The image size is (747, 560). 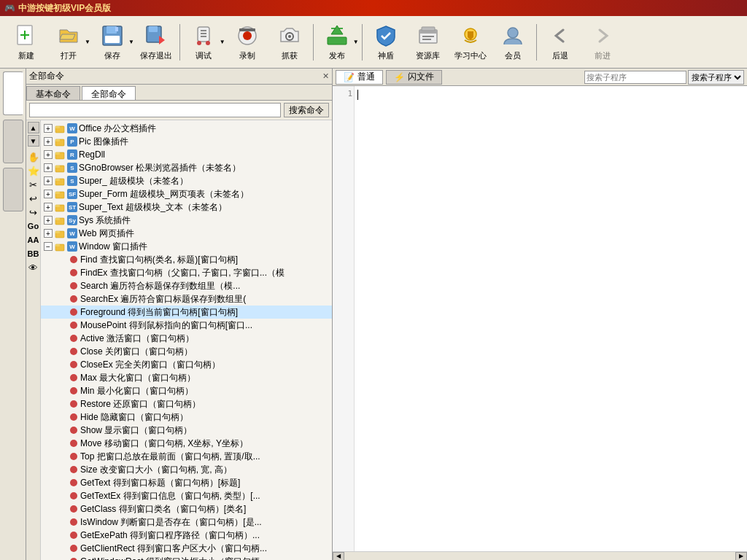 I want to click on tree-item-sguobrowser: + S SGnoBrowser 松果浏览器插件（未签名）, so click(x=187, y=168).